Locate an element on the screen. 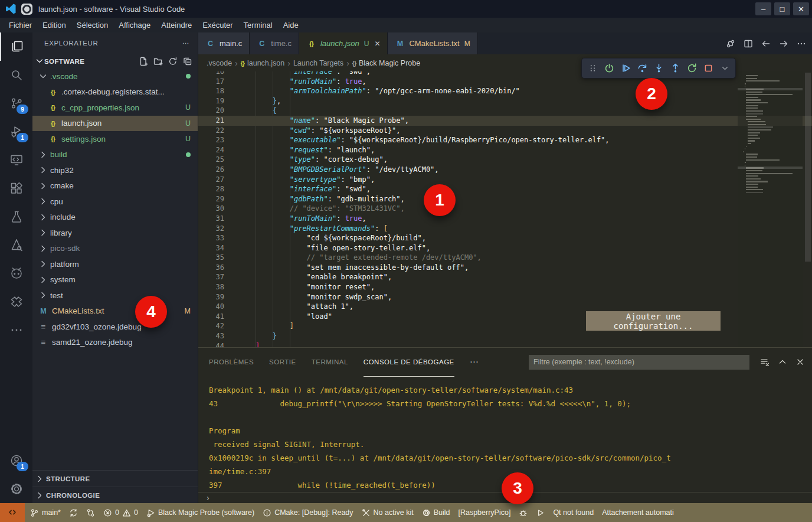 The width and height of the screenshot is (812, 522). tree-item-library: library is located at coordinates (115, 233).